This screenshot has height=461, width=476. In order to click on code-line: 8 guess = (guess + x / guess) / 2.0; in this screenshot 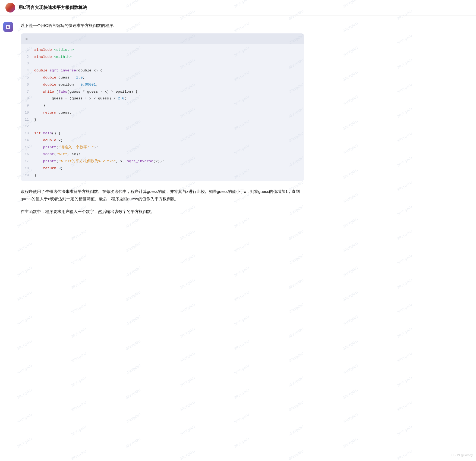, I will do `click(162, 99)`.